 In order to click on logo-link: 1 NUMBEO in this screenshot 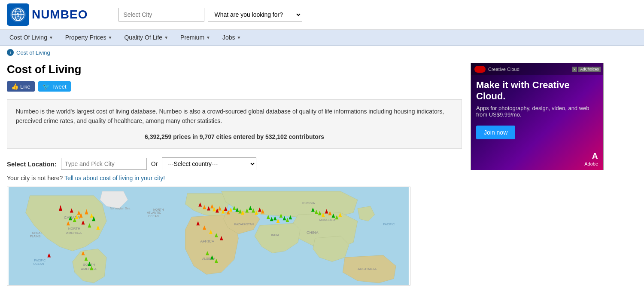, I will do `click(47, 15)`.